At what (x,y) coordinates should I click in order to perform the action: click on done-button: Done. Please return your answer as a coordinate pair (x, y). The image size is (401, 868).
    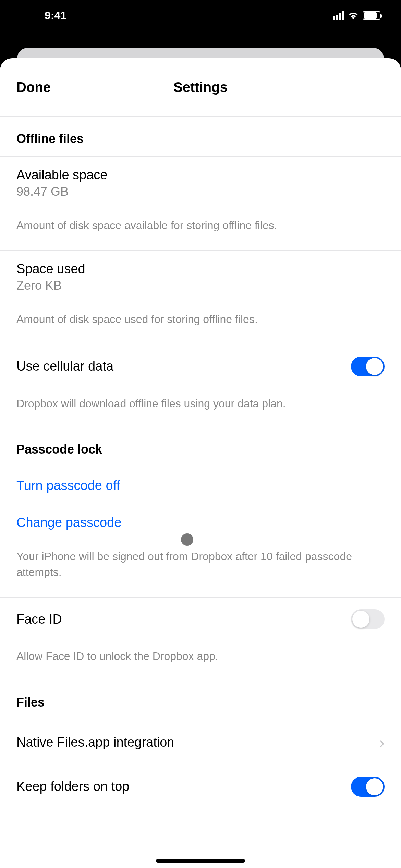
    Looking at the image, I should click on (34, 87).